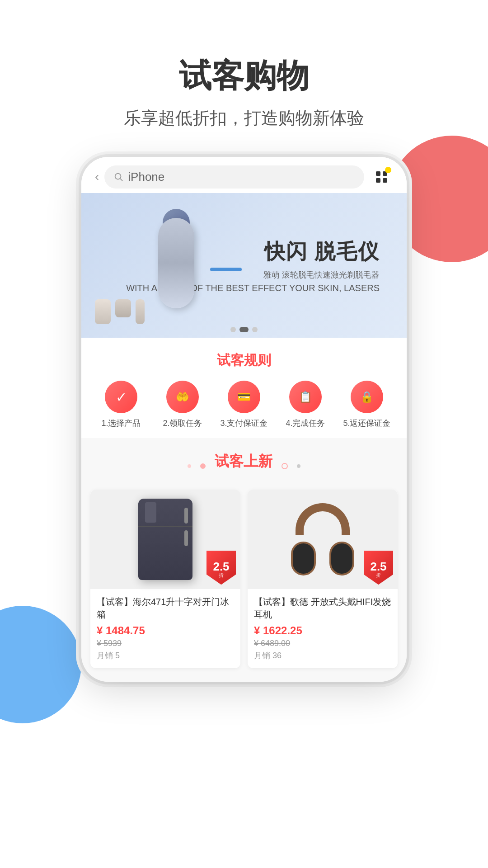  I want to click on search-icon, so click(118, 177).